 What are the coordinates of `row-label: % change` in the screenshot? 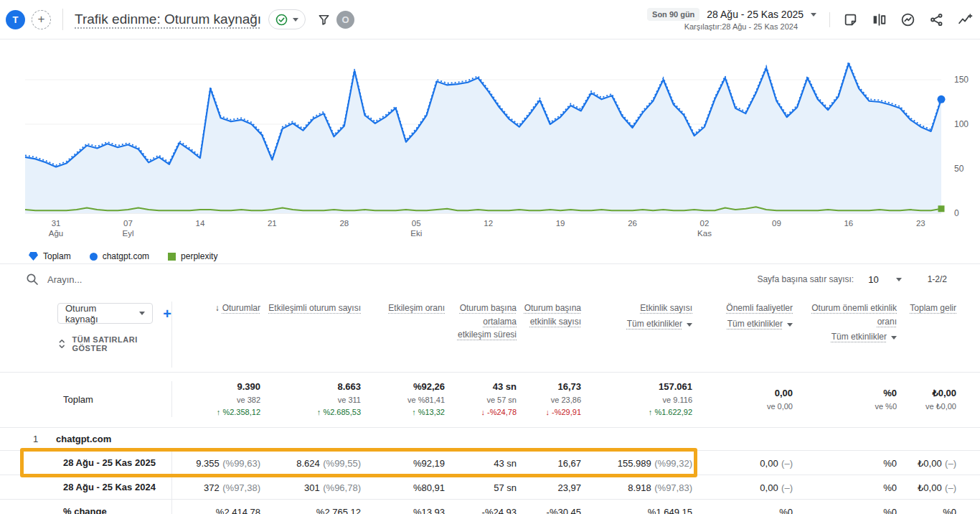 It's located at (99, 507).